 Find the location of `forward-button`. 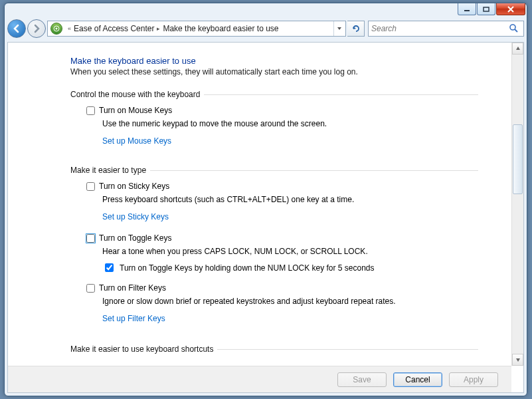

forward-button is located at coordinates (37, 29).